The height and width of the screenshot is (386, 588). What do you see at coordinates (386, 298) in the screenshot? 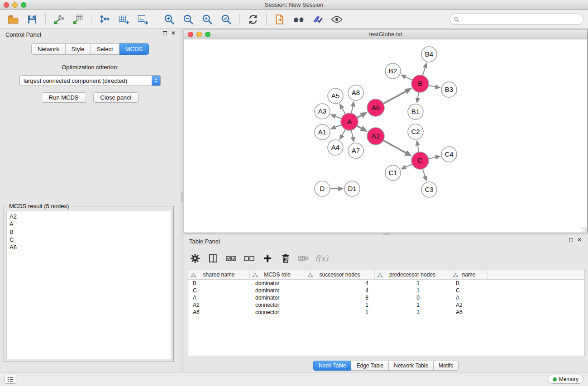
I see `table-row: Adominator80A` at bounding box center [386, 298].